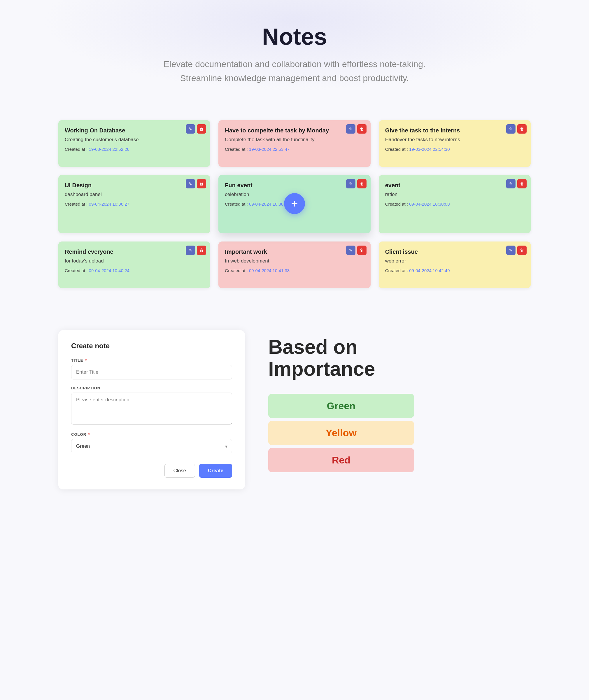  What do you see at coordinates (399, 401) in the screenshot?
I see `importance-section: Based on Importance GreenYellowRed` at bounding box center [399, 401].